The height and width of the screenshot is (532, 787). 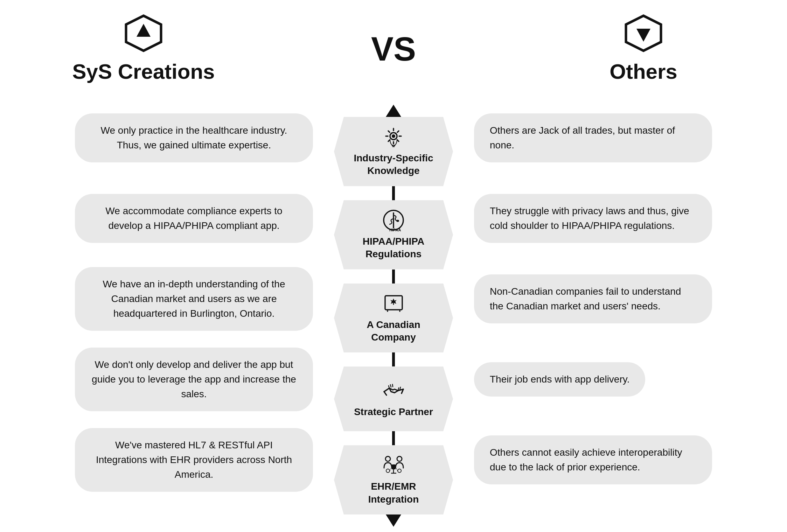 What do you see at coordinates (593, 138) in the screenshot?
I see `others-pill-industry: Others are Jack of all trades, but maste…` at bounding box center [593, 138].